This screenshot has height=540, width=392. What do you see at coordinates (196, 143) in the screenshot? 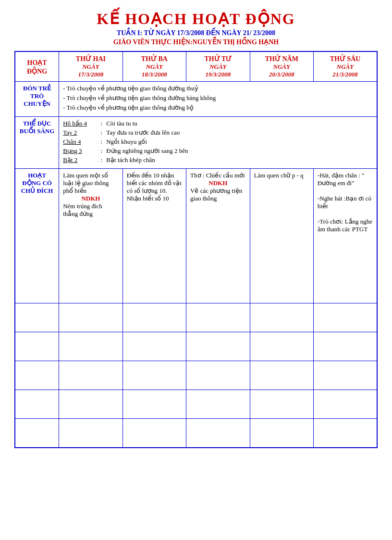
I see `row-the-duc: THỂ DỤC BUỔI SÁNG Hô hấp 4 : Còi tàu tu …` at bounding box center [196, 143].